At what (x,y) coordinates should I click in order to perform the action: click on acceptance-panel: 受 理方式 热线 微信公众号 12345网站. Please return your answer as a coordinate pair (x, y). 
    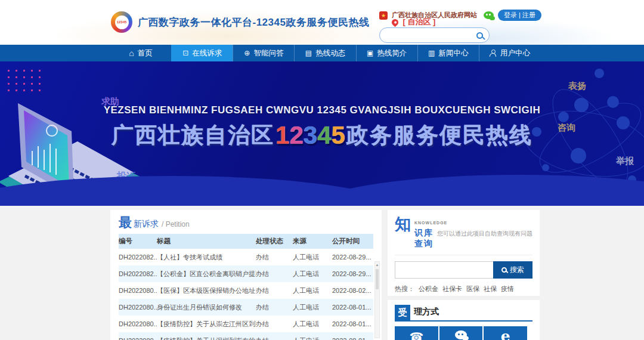
    Looking at the image, I should click on (464, 320).